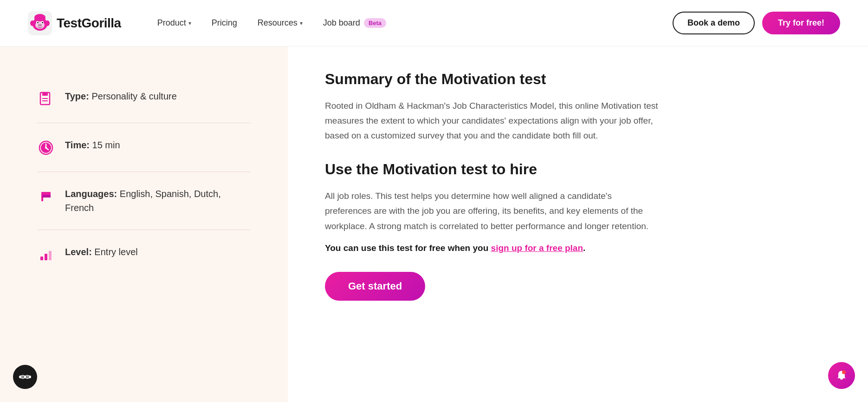 This screenshot has width=868, height=402. What do you see at coordinates (842, 376) in the screenshot?
I see `notification-button` at bounding box center [842, 376].